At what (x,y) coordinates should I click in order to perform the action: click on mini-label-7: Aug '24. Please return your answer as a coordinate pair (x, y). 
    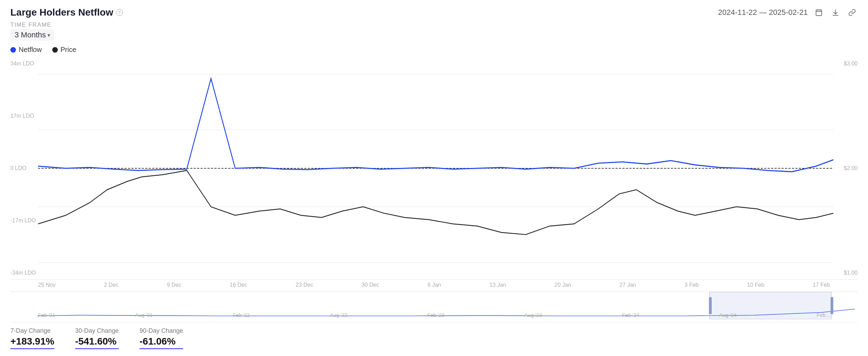
    Looking at the image, I should click on (728, 315).